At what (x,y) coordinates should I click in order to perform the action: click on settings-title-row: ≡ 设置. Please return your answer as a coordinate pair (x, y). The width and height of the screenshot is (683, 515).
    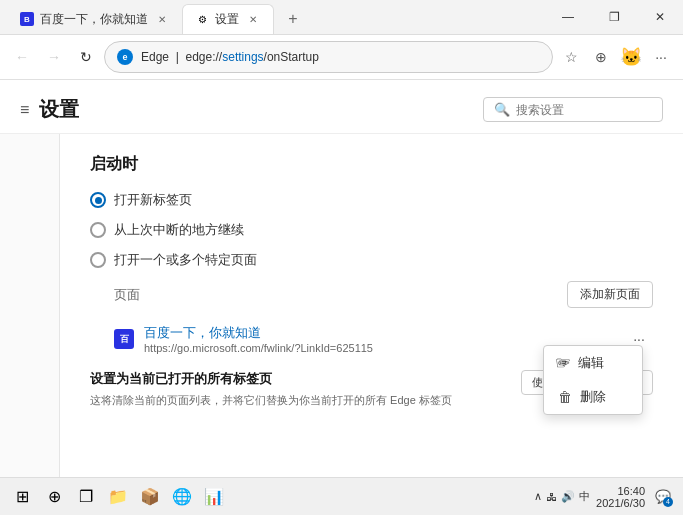
    Looking at the image, I should click on (50, 110).